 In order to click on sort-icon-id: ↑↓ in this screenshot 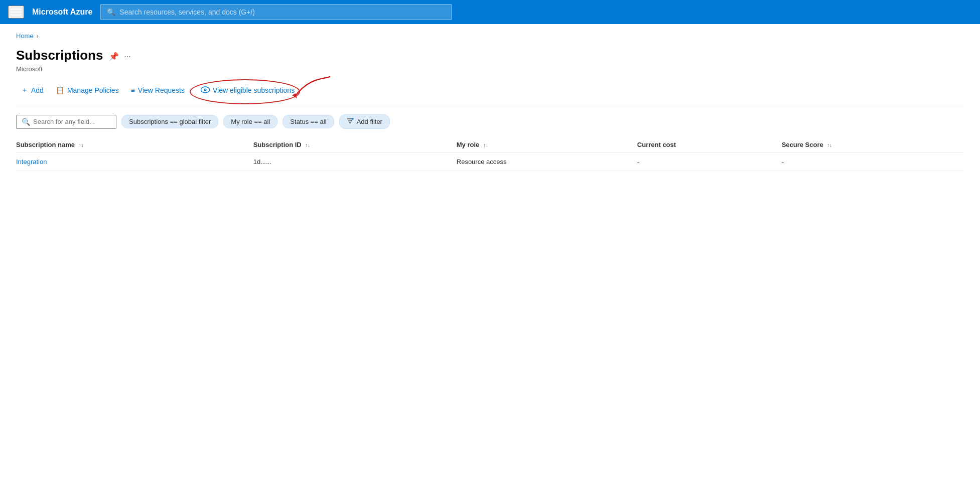, I will do `click(308, 145)`.